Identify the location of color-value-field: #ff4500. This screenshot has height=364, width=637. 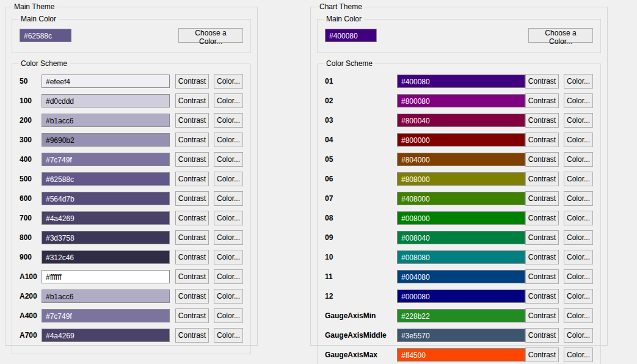
(461, 355).